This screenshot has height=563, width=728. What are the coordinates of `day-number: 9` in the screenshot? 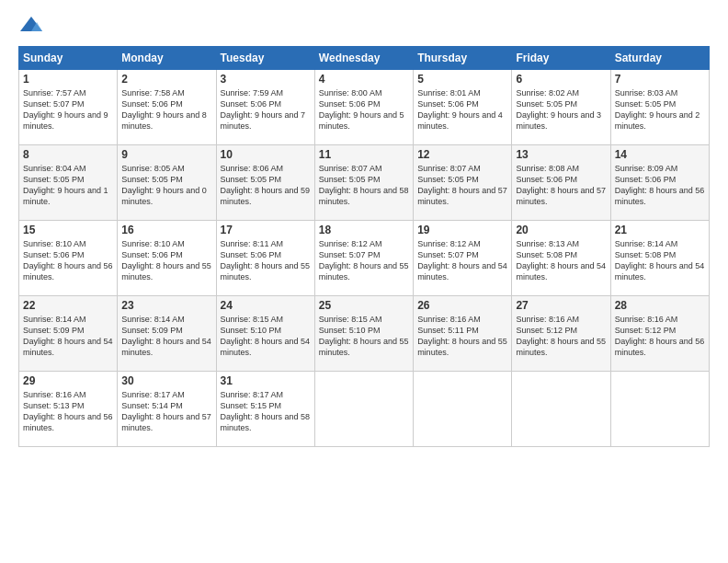 It's located at (166, 155).